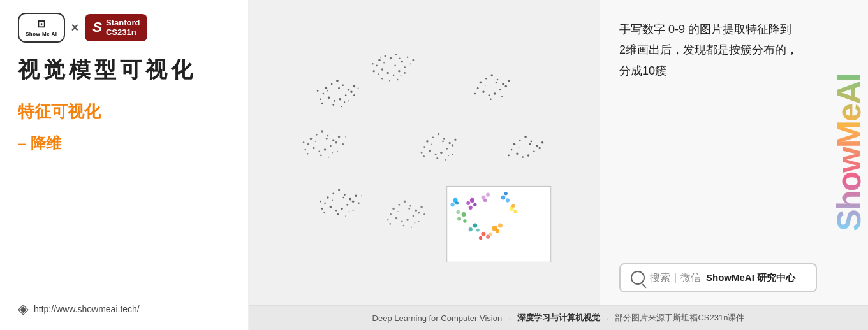  I want to click on stanford-course: CS231n, so click(122, 32).